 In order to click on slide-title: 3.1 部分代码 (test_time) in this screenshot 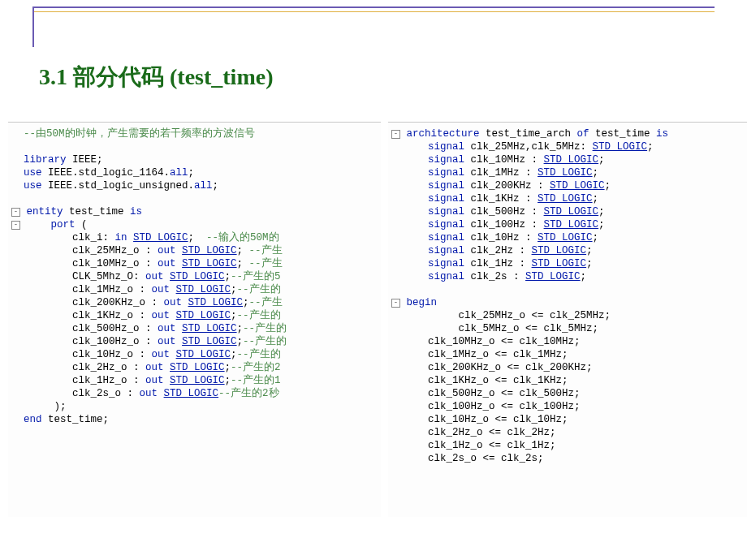, I will do `click(156, 77)`.